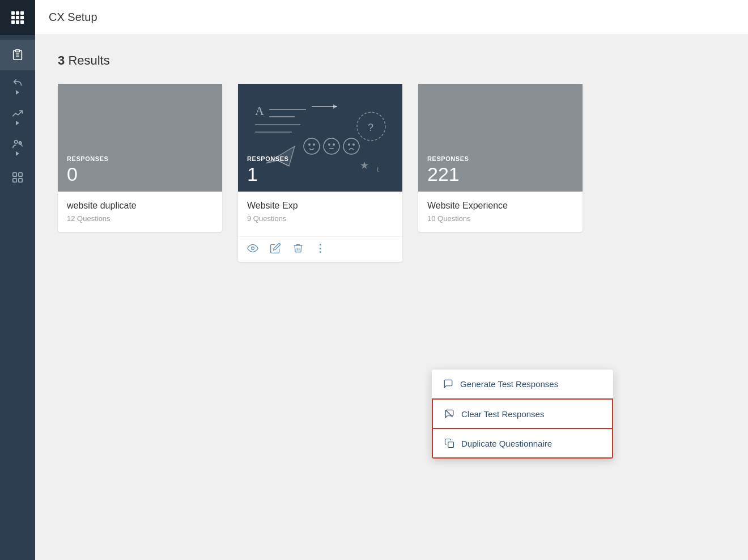  Describe the element at coordinates (522, 414) in the screenshot. I see `dropdown-menu: Generate Test Responses Clear Test Respo…` at that location.